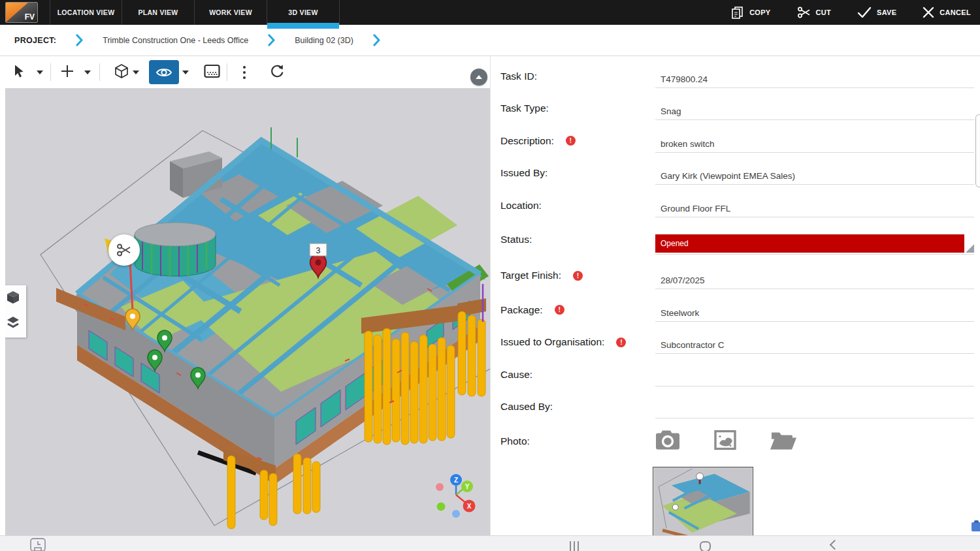 Image resolution: width=980 pixels, height=551 pixels. What do you see at coordinates (164, 72) in the screenshot?
I see `eye-icon` at bounding box center [164, 72].